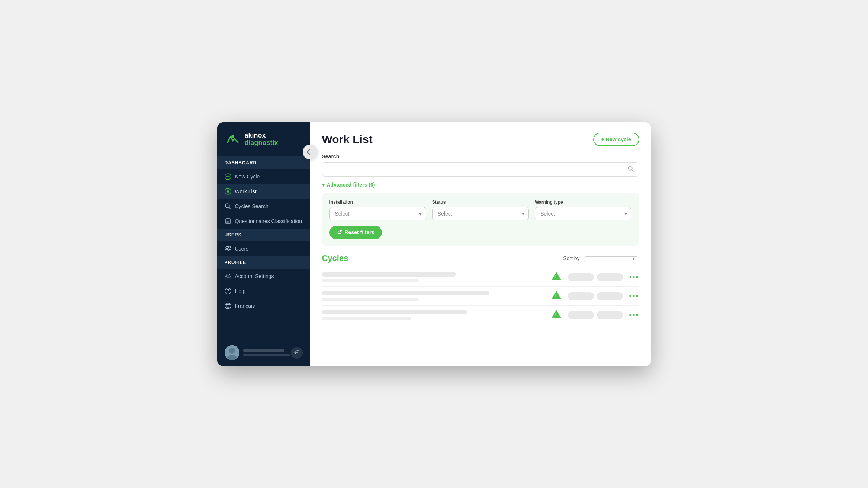 Image resolution: width=868 pixels, height=488 pixels. Describe the element at coordinates (269, 221) in the screenshot. I see `sidebar-item-questionnaires-label: Questionnaires Classification` at that location.